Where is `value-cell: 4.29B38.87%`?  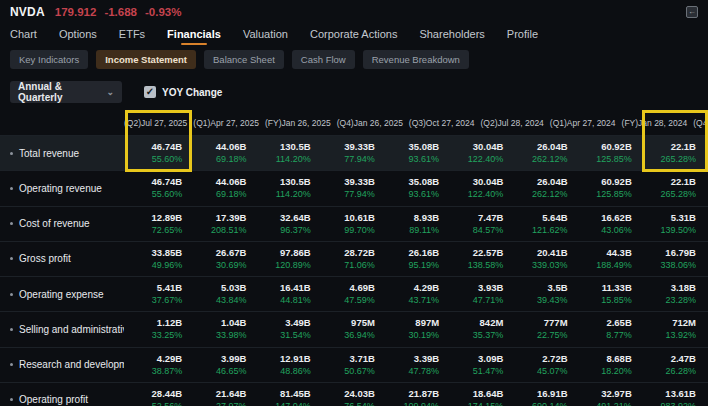
value-cell: 4.29B38.87% is located at coordinates (156, 365).